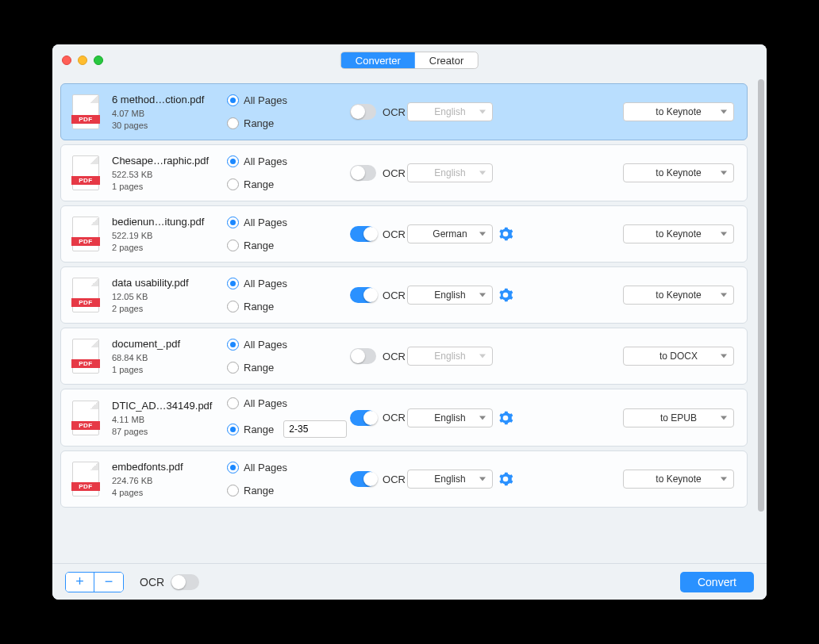  What do you see at coordinates (378, 60) in the screenshot?
I see `tab-converter: Converter` at bounding box center [378, 60].